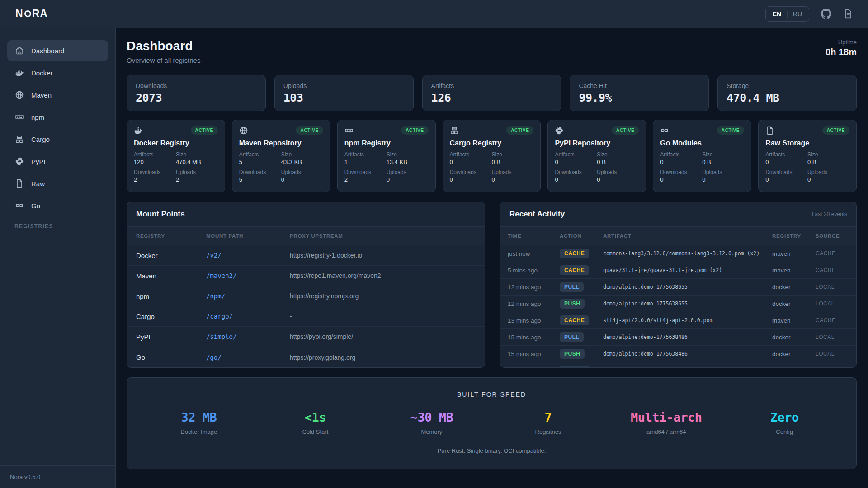  Describe the element at coordinates (58, 117) in the screenshot. I see `sidebar-item-npm: npm` at that location.